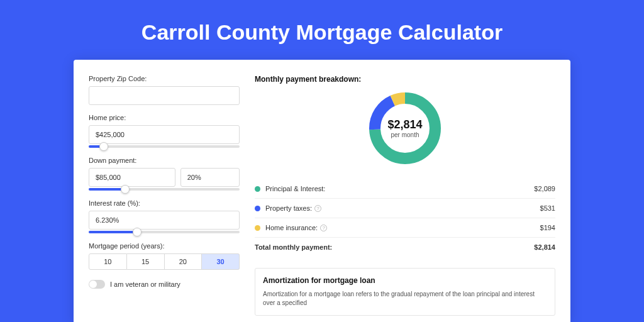 This screenshot has width=644, height=322. Describe the element at coordinates (545, 189) in the screenshot. I see `legend-value: $2,089` at that location.